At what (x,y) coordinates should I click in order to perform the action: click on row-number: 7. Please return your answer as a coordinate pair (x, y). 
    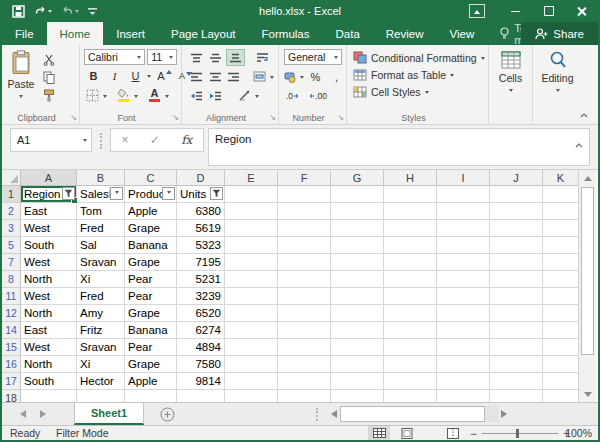
    Looking at the image, I should click on (12, 262).